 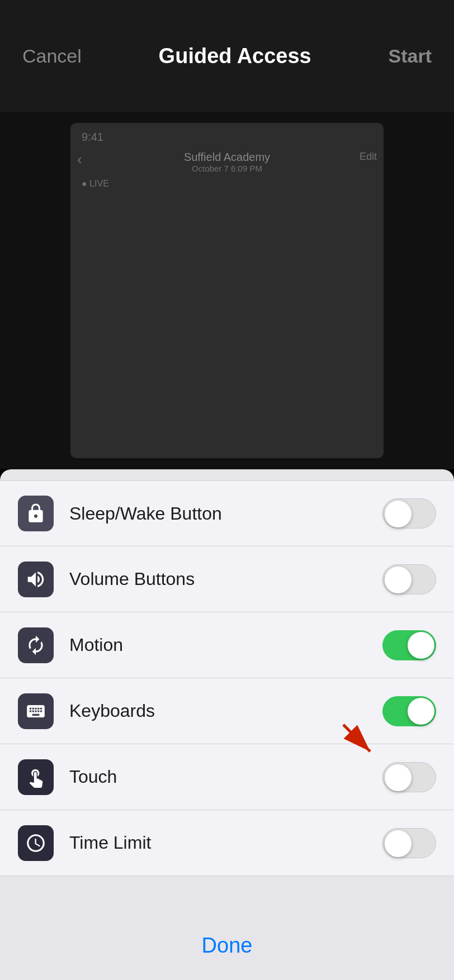 I want to click on page-title: Guided Access, so click(x=235, y=56).